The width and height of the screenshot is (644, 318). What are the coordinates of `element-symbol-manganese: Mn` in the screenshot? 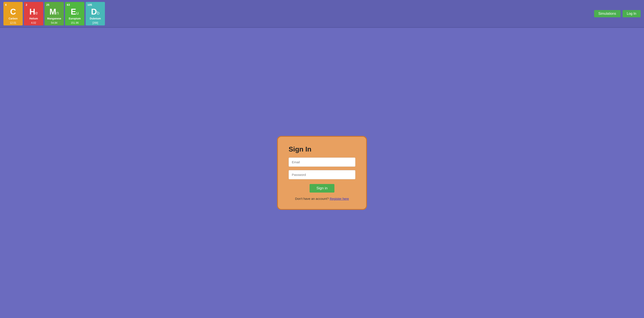 It's located at (54, 12).